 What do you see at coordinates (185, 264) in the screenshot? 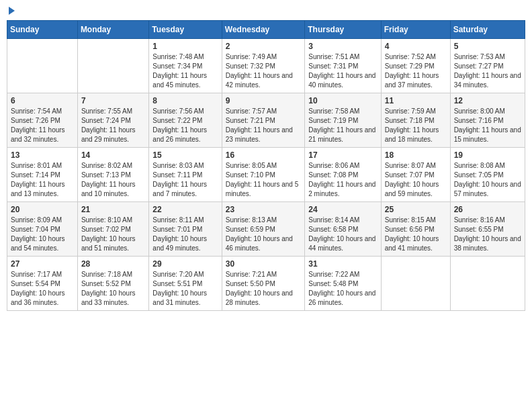
I see `day-number: 29` at bounding box center [185, 264].